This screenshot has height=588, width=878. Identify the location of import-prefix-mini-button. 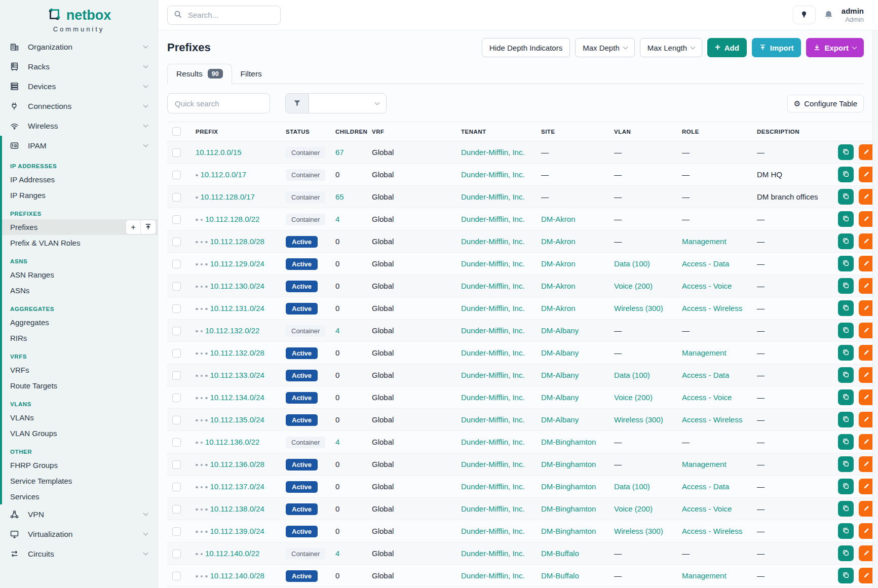
(148, 227).